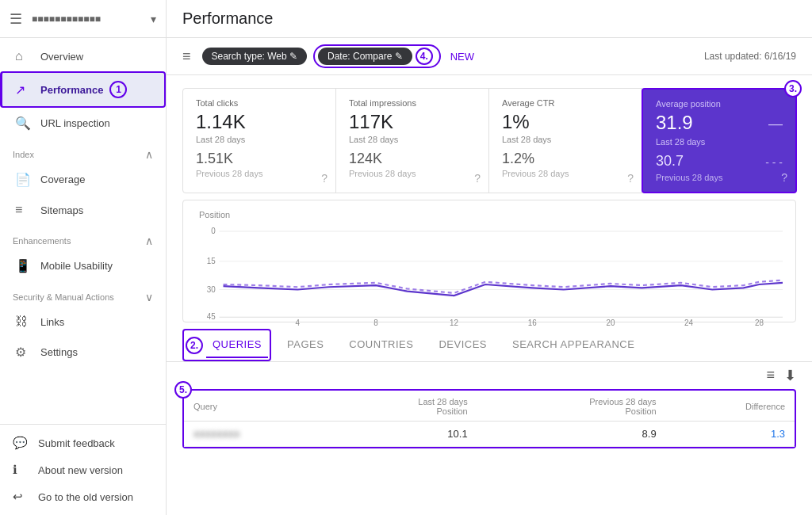  What do you see at coordinates (82, 56) in the screenshot?
I see `sidebar-item-overview: ⌂ Overview` at bounding box center [82, 56].